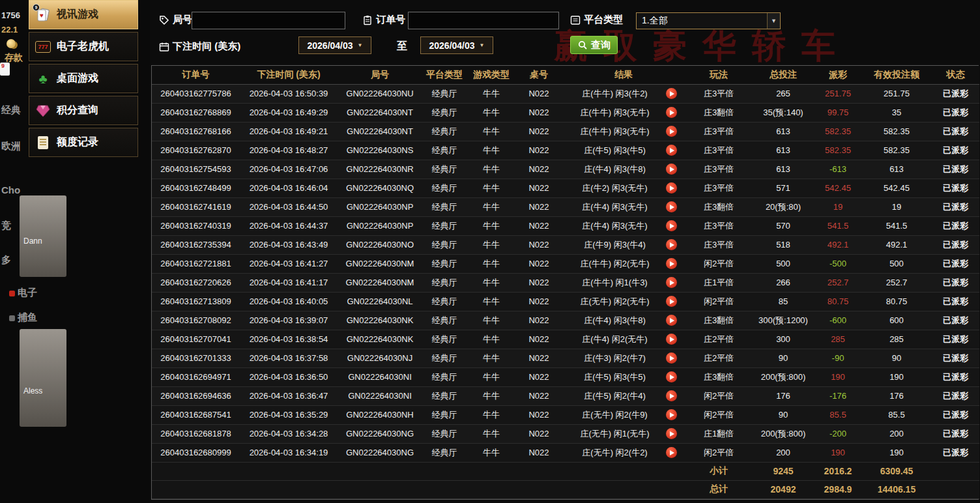 The height and width of the screenshot is (503, 980). I want to click on lobby-nav-classic: 经典, so click(11, 111).